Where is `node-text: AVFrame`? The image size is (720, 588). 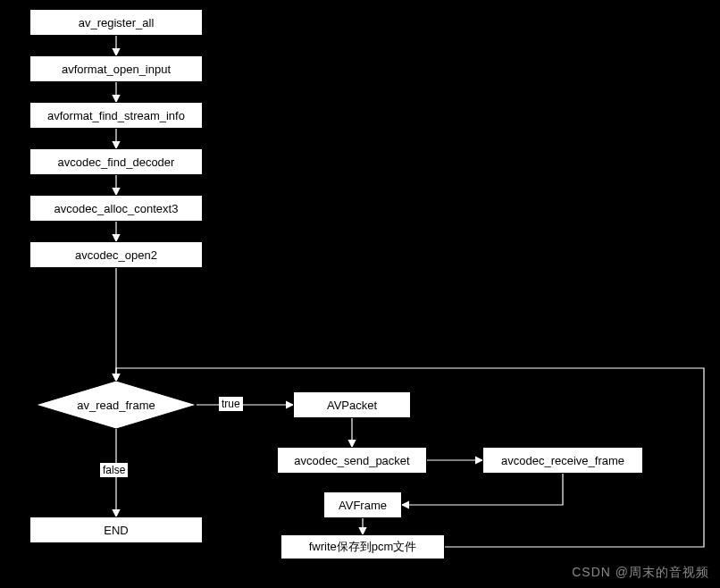
node-text: AVFrame is located at coordinates (363, 506).